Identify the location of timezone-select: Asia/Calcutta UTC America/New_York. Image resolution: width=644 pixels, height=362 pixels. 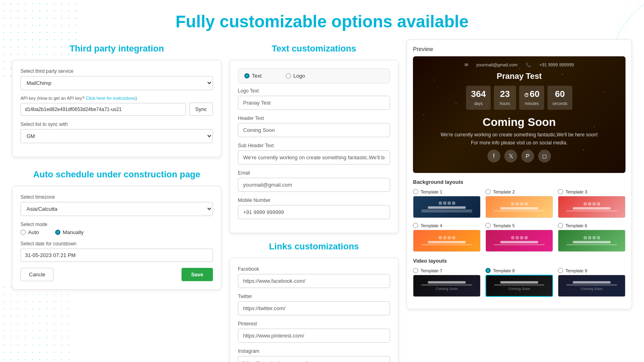
(117, 209).